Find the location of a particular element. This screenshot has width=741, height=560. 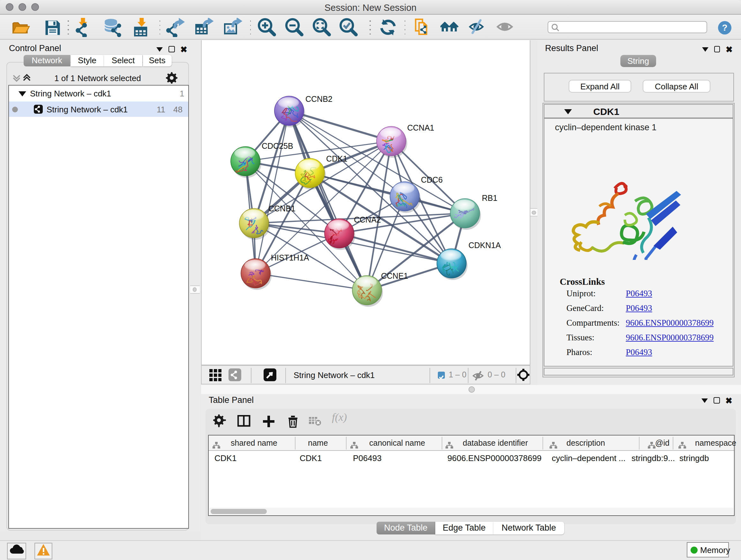

svg-text: RB1 is located at coordinates (489, 198).